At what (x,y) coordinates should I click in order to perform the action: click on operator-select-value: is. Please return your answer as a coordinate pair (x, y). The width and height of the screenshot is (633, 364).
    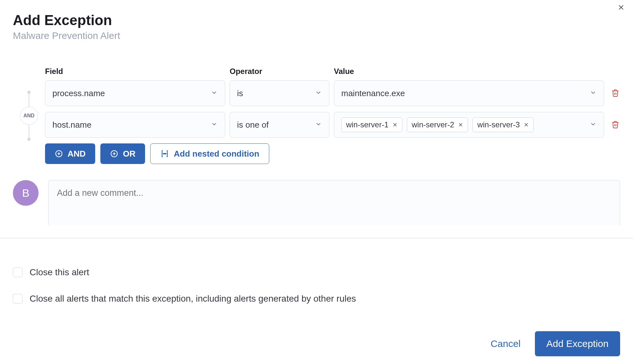
    Looking at the image, I should click on (240, 93).